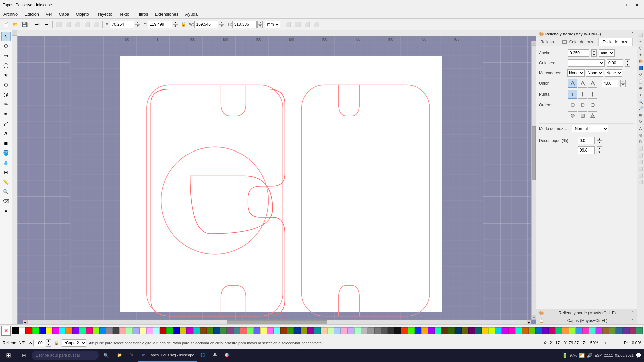 The width and height of the screenshot is (644, 362). I want to click on task-view-btn: ⊟, so click(24, 355).